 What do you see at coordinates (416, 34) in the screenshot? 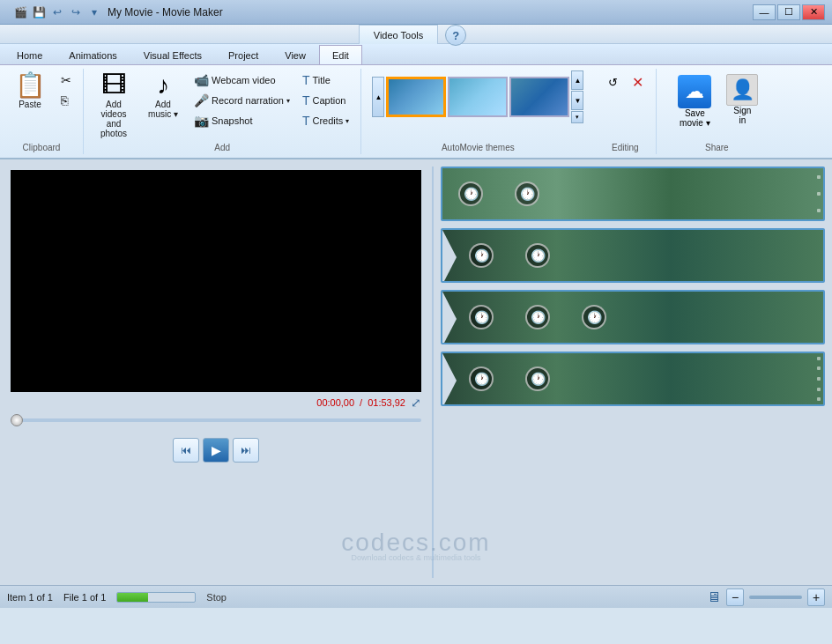
I see `contextual-tab-bar: Video Tools ?` at bounding box center [416, 34].